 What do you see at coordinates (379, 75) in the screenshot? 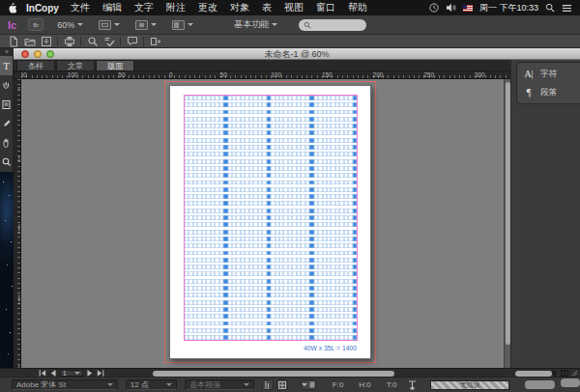
I see `h-ruler-label: 200` at bounding box center [379, 75].